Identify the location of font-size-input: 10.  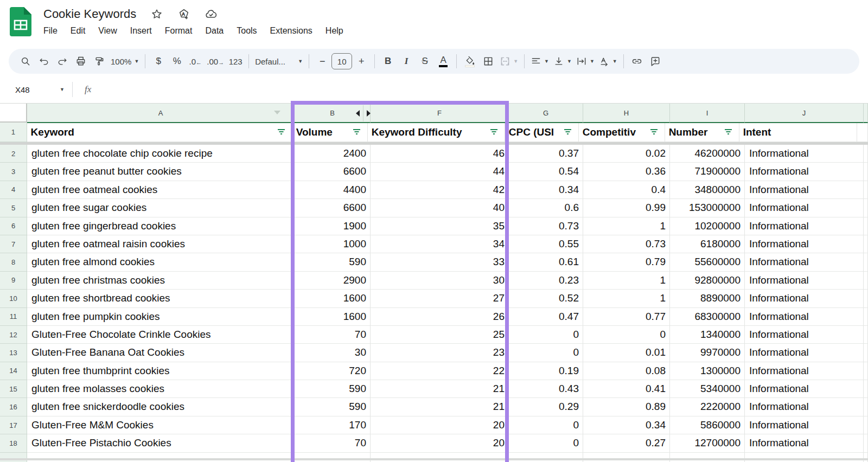
(342, 61).